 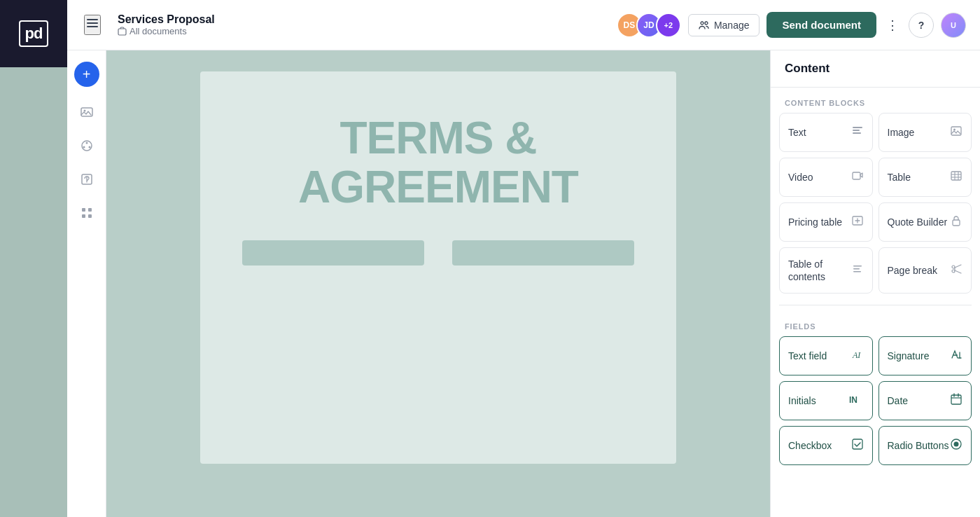 What do you see at coordinates (956, 401) in the screenshot?
I see `calendar-icon` at bounding box center [956, 401].